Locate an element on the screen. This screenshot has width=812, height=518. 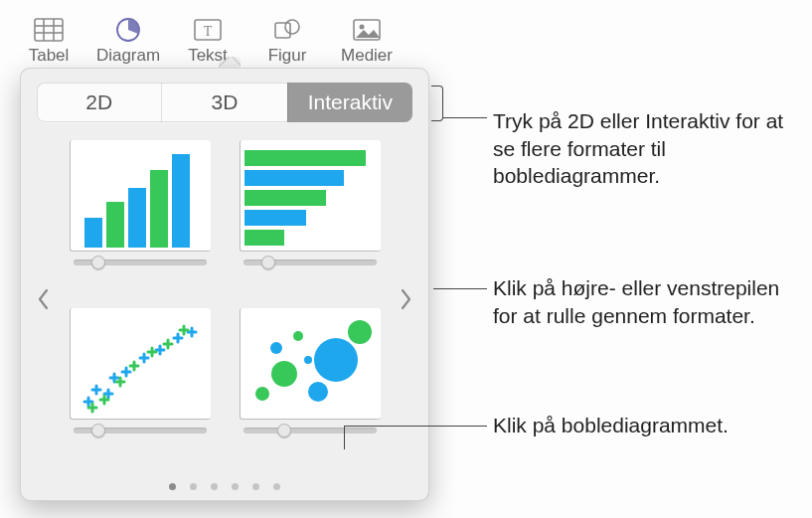
column-chart-thumb is located at coordinates (140, 196).